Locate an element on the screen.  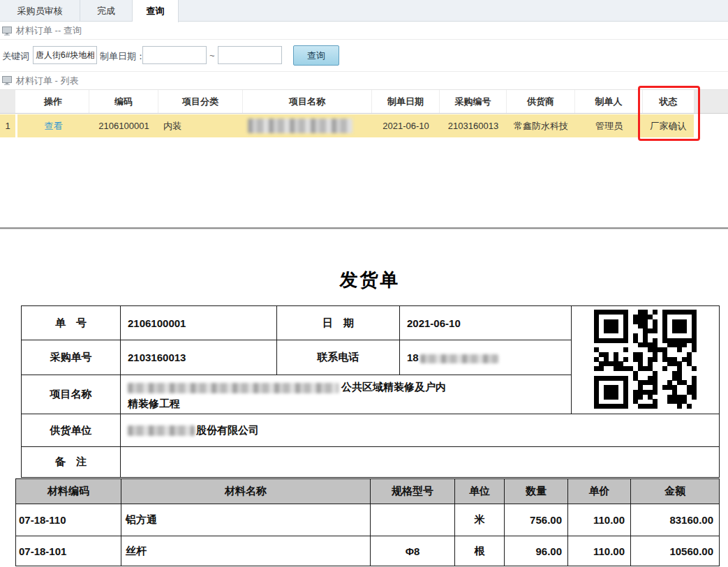
mat-qty: 96.00 is located at coordinates (536, 551).